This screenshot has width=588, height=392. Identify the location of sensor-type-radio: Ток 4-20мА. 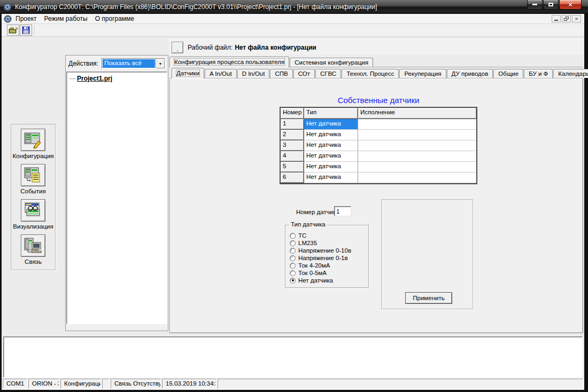
(327, 265).